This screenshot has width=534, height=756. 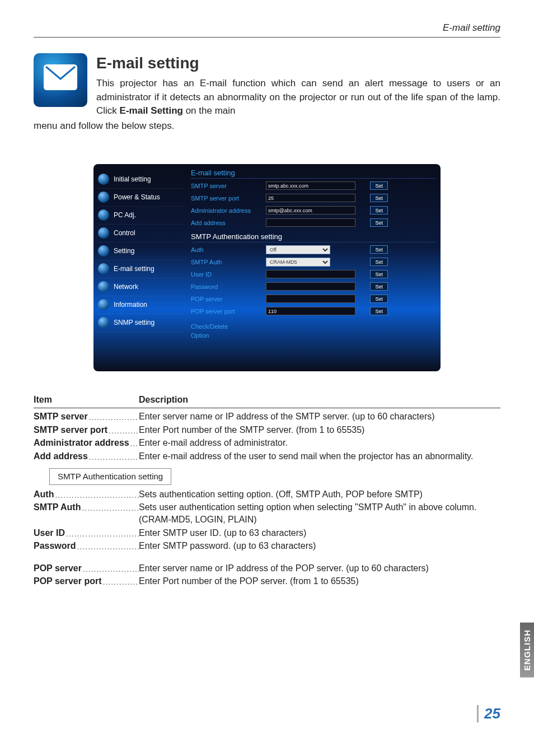 What do you see at coordinates (267, 125) in the screenshot?
I see `intro-continuation: menu and follow the below steps.` at bounding box center [267, 125].